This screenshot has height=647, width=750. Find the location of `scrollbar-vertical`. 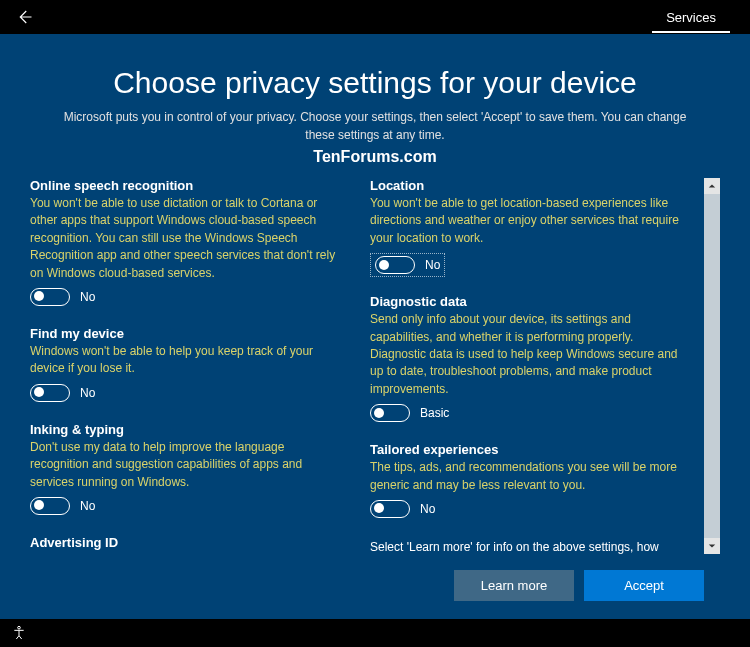

scrollbar-vertical is located at coordinates (712, 366).